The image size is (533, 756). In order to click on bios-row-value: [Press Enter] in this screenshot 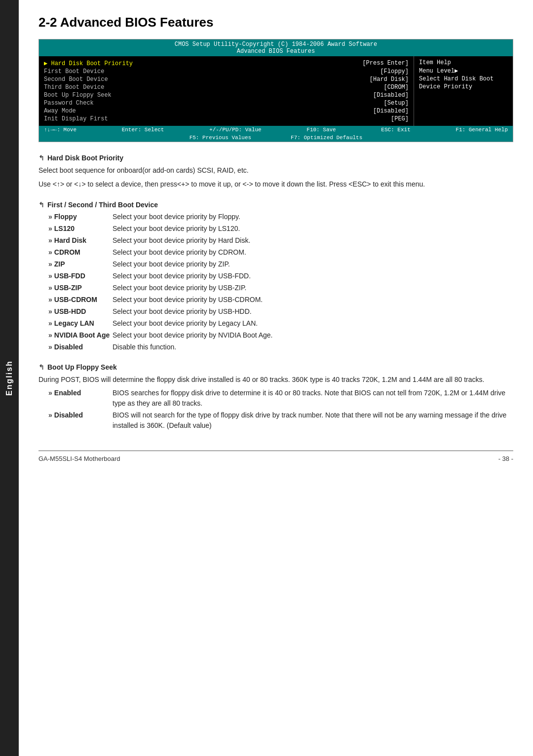, I will do `click(385, 63)`.